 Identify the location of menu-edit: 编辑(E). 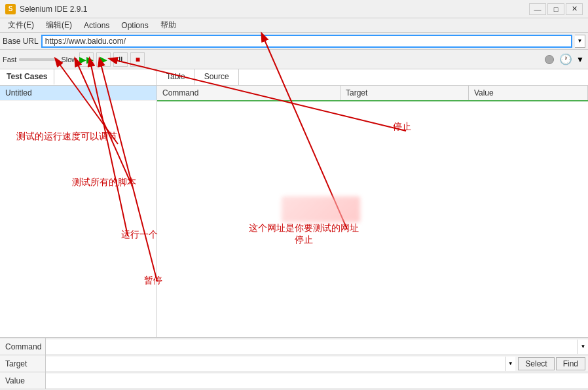
(59, 25).